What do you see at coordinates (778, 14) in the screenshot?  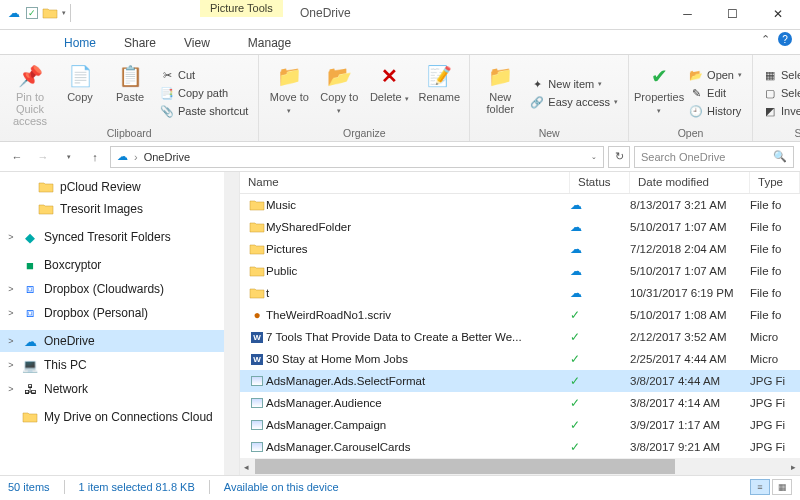 I see `close-button: ✕` at bounding box center [778, 14].